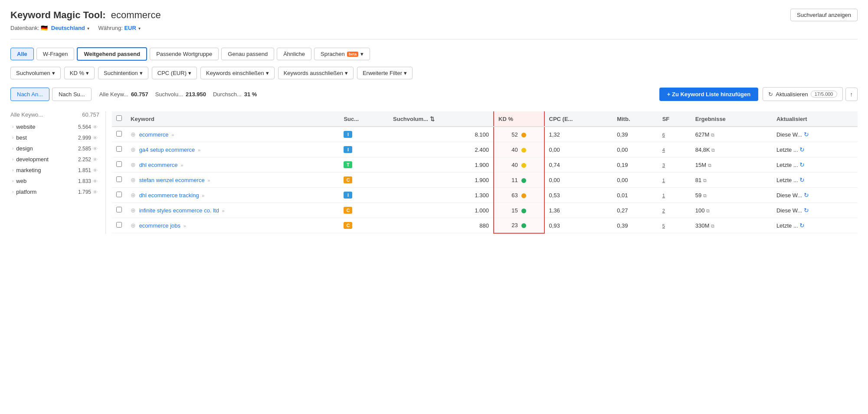 This screenshot has height=414, width=868. I want to click on left-panel-item: › marketing 1.851 👁, so click(55, 170).